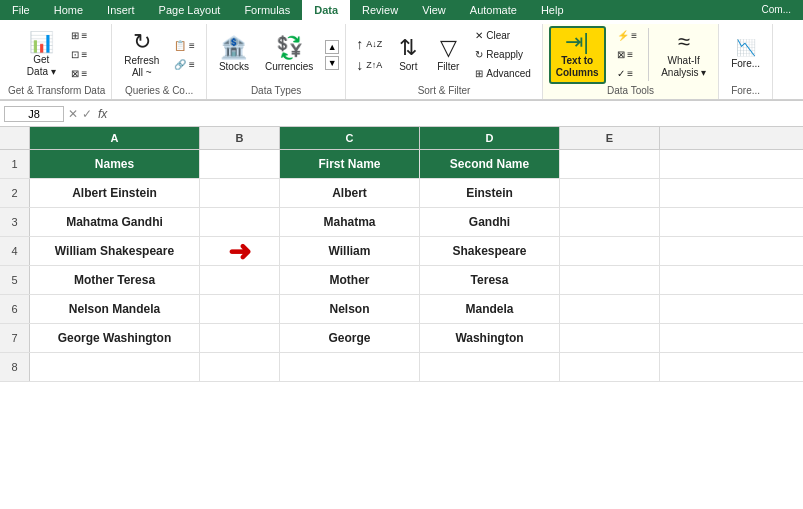  Describe the element at coordinates (57, 62) in the screenshot. I see `group-get-transform: 📊 GetData ▾ ⊞ ≡ ⊡ ≡ ⊠ ≡ Get & Transform …` at that location.